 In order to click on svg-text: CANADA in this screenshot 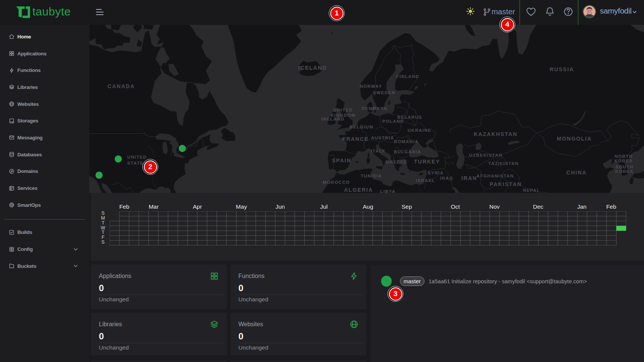, I will do `click(121, 86)`.